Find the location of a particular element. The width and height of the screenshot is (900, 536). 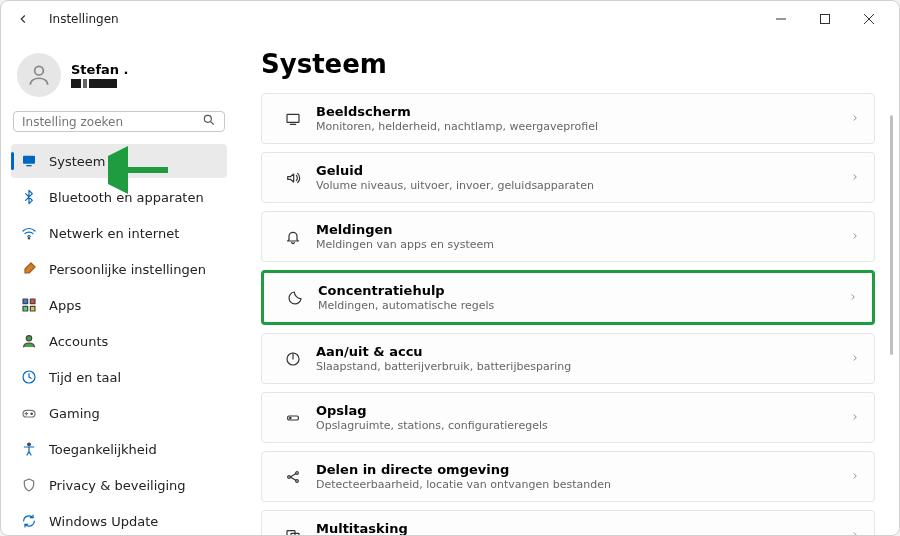

multitask-icon is located at coordinates (293, 532).